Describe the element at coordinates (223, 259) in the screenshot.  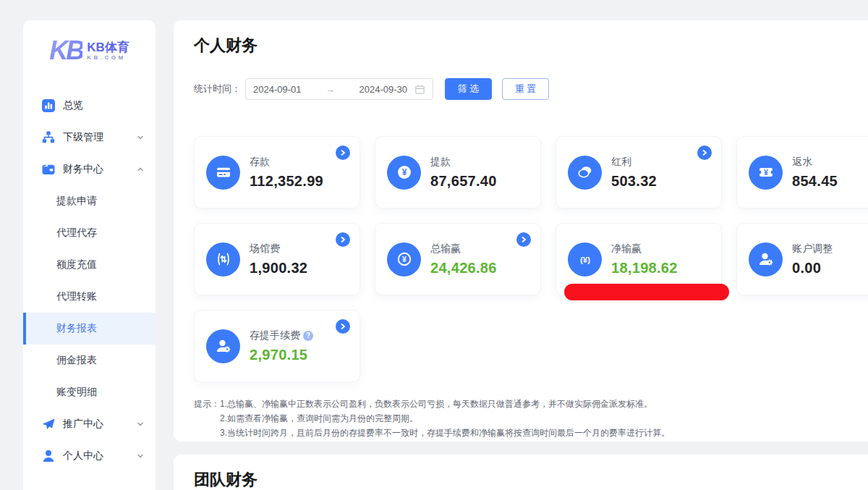
I see `transfer-icon` at that location.